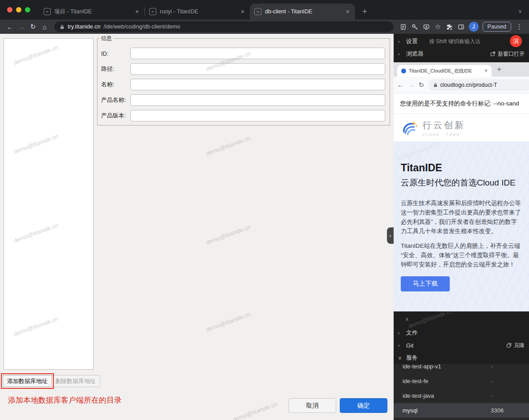 The image size is (529, 420). Describe the element at coordinates (403, 71) in the screenshot. I see `cloudtogo-favicon-icon` at that location.